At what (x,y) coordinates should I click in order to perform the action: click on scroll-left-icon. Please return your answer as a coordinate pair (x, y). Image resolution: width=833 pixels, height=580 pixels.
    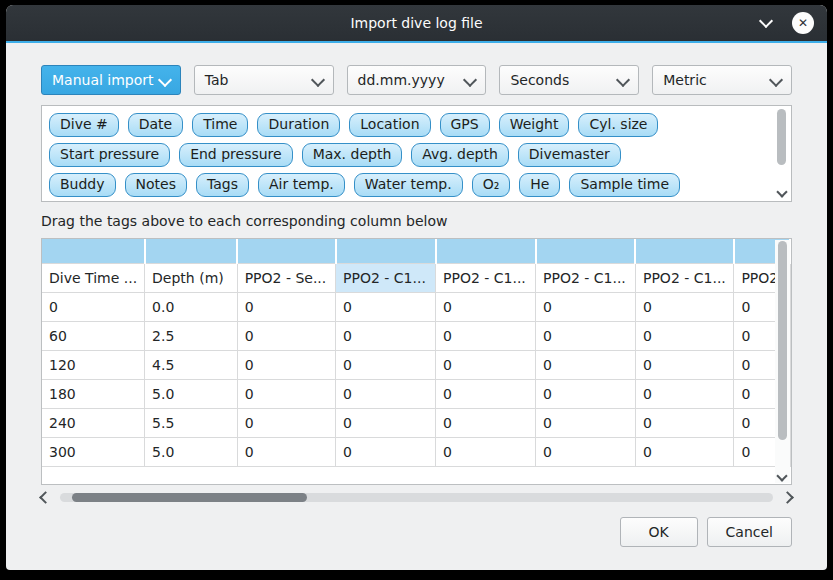
    Looking at the image, I should click on (46, 498).